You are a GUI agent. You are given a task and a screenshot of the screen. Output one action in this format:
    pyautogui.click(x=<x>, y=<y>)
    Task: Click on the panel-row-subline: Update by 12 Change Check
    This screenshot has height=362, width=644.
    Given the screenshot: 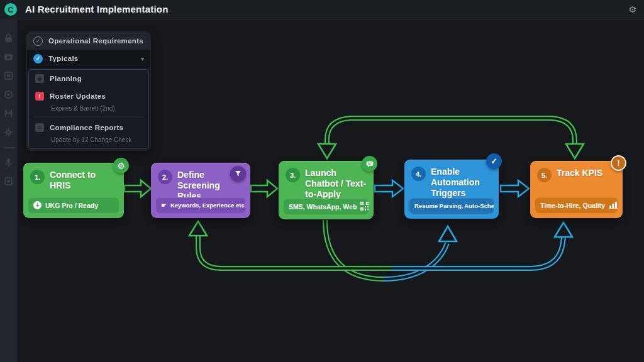 What is the action you would take?
    pyautogui.click(x=89, y=142)
    